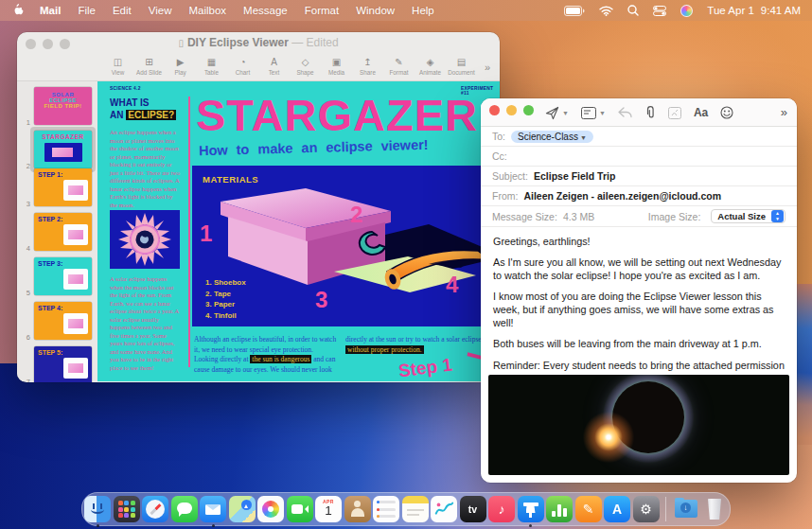 This screenshot has width=812, height=529. Describe the element at coordinates (305, 66) in the screenshot. I see `toolbar-shape-button: ◇Shape` at that location.